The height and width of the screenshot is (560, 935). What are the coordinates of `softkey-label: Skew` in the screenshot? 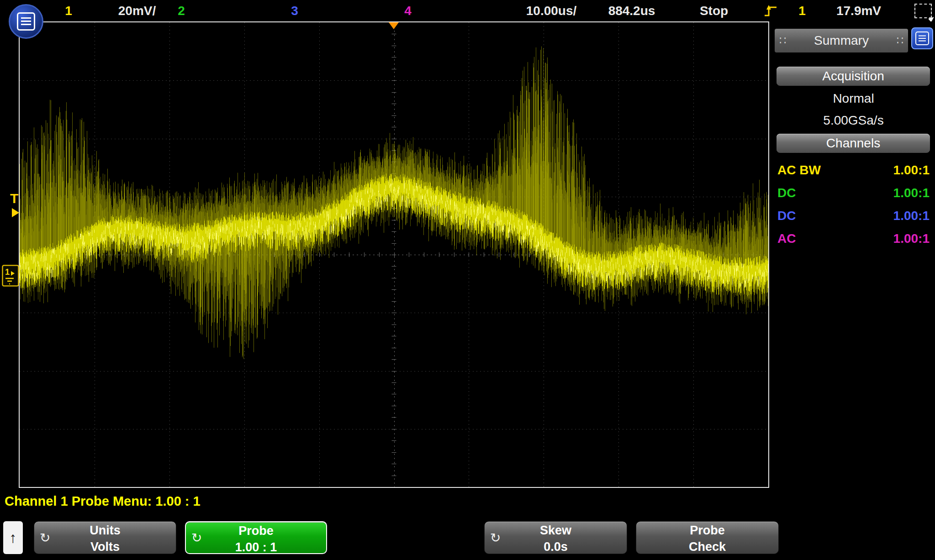 It's located at (555, 530).